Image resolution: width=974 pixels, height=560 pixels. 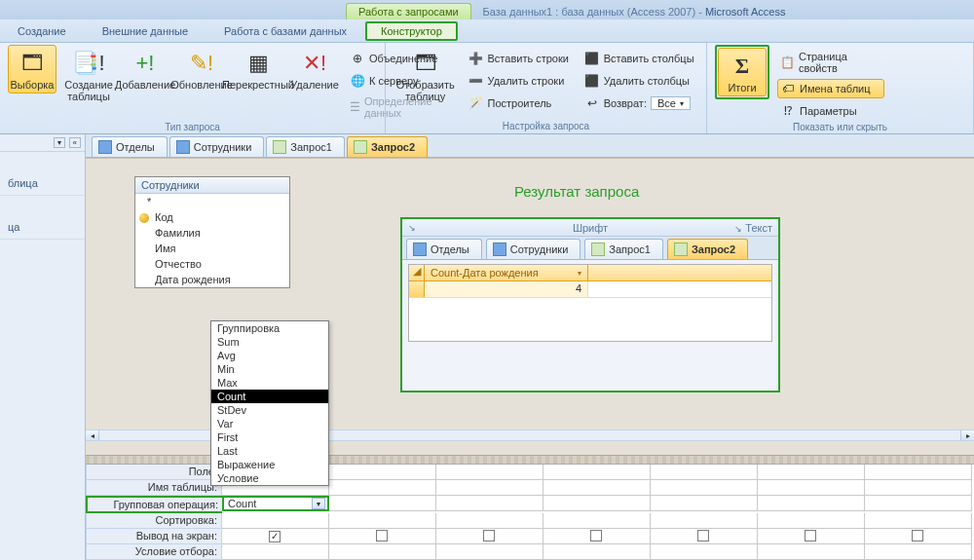 What do you see at coordinates (212, 232) in the screenshot?
I see `table-sotrudniki: Сотрудники * Код Фамилия Имя Отчество Да…` at bounding box center [212, 232].